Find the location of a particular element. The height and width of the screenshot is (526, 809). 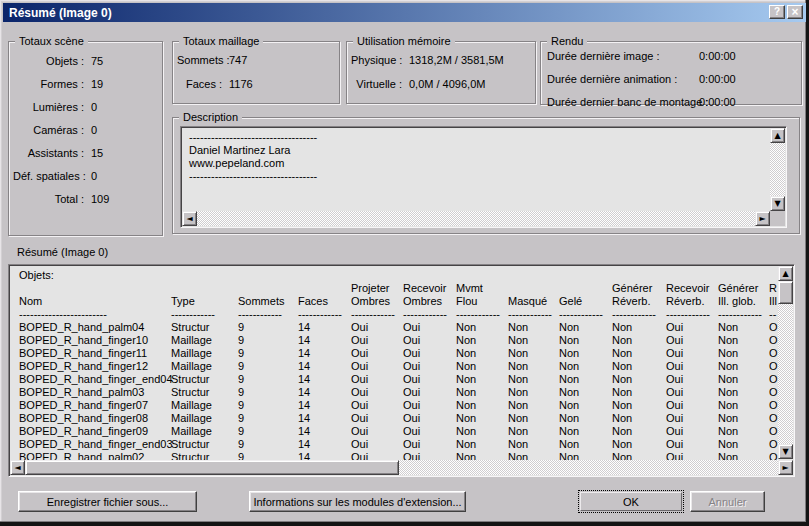

table-cell: Gelé is located at coordinates (586, 302).